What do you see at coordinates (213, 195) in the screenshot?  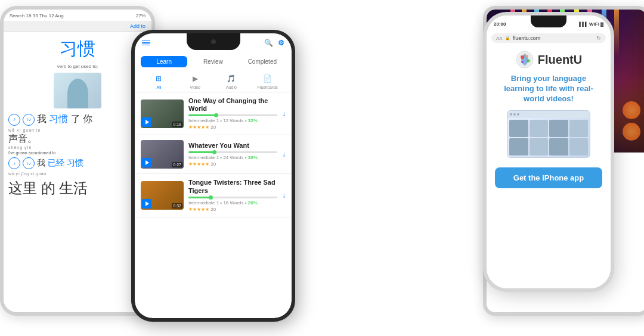 I see `video-card-3: 0:32 Tongue Twisters: Three Sad Tigers I…` at bounding box center [213, 195].